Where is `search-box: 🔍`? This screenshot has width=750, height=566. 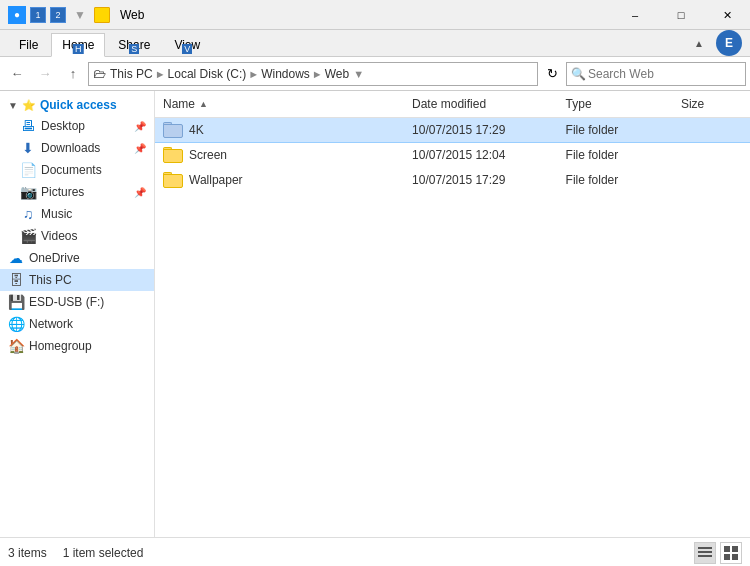
search-box: 🔍 is located at coordinates (656, 74).